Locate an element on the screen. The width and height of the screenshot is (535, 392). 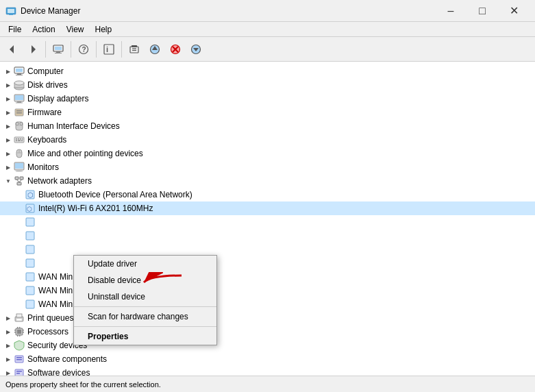
tree-arrow-security is located at coordinates (8, 345).